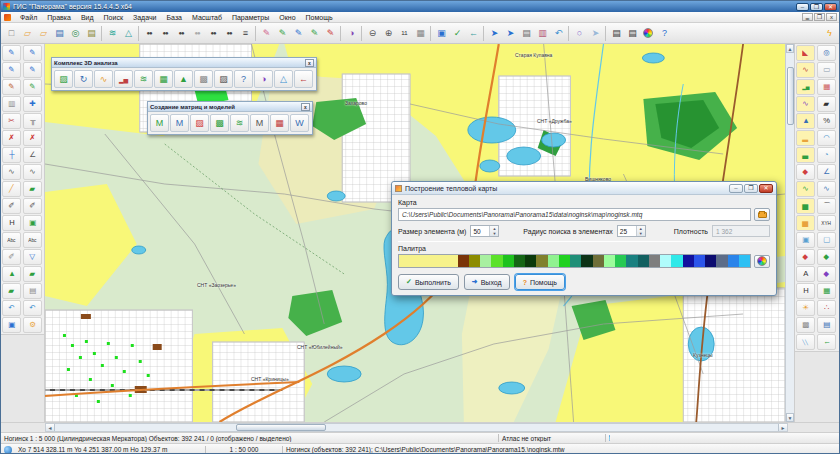  What do you see at coordinates (284, 79) in the screenshot?
I see `cone-view-button: △` at bounding box center [284, 79].